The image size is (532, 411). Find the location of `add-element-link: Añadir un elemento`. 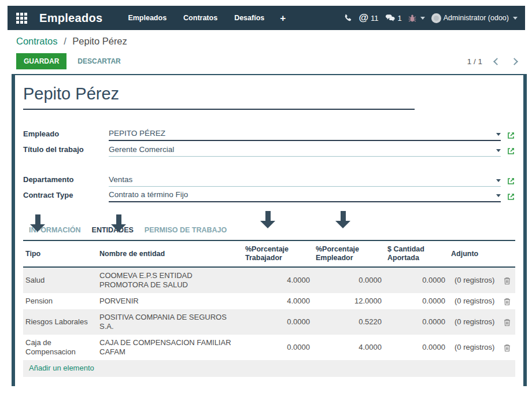

add-element-link: Añadir un elemento is located at coordinates (269, 369).